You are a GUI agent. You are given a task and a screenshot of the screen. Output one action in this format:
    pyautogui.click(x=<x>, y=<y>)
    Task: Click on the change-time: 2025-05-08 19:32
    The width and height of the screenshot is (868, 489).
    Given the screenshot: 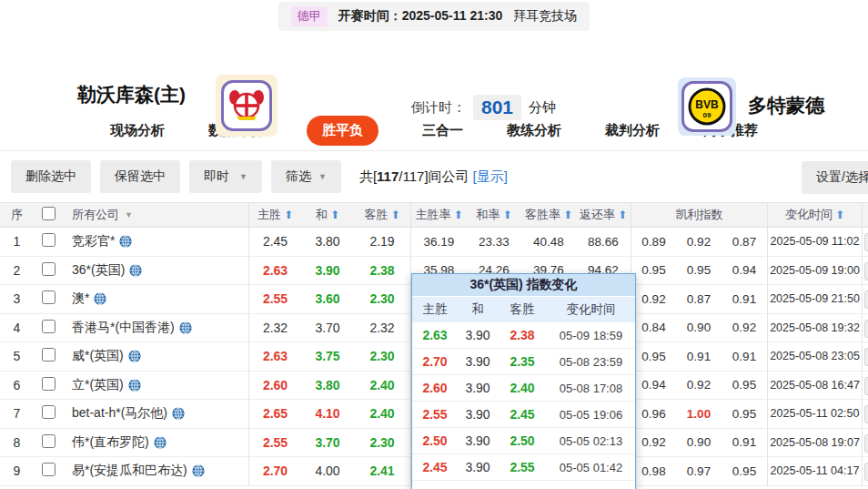 What is the action you would take?
    pyautogui.click(x=814, y=328)
    